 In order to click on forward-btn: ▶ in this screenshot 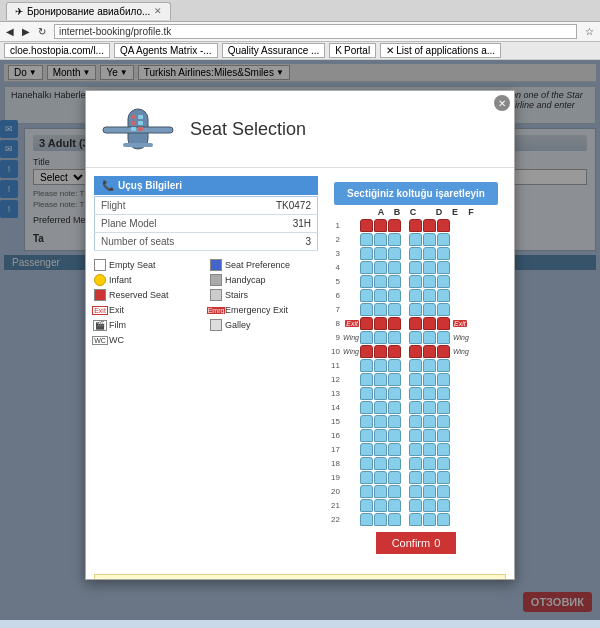, I will do `click(26, 32)`.